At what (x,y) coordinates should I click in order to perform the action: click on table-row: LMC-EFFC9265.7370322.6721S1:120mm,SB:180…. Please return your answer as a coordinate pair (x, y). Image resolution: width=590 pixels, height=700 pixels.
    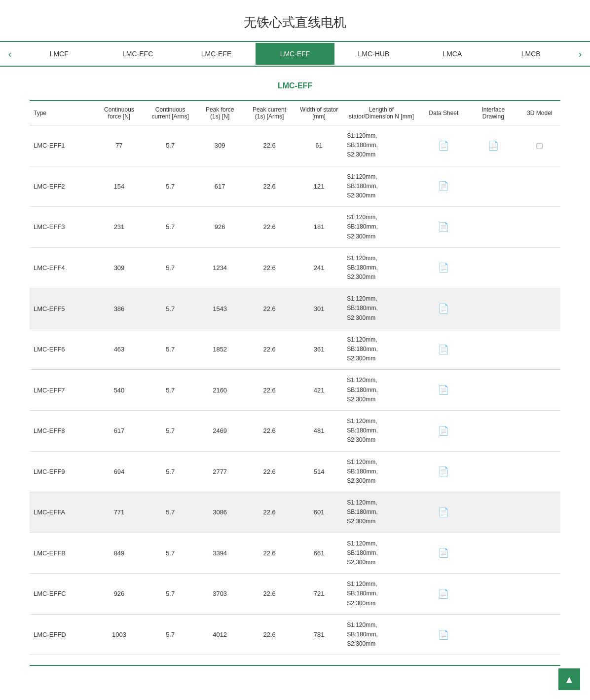
    Looking at the image, I should click on (295, 594).